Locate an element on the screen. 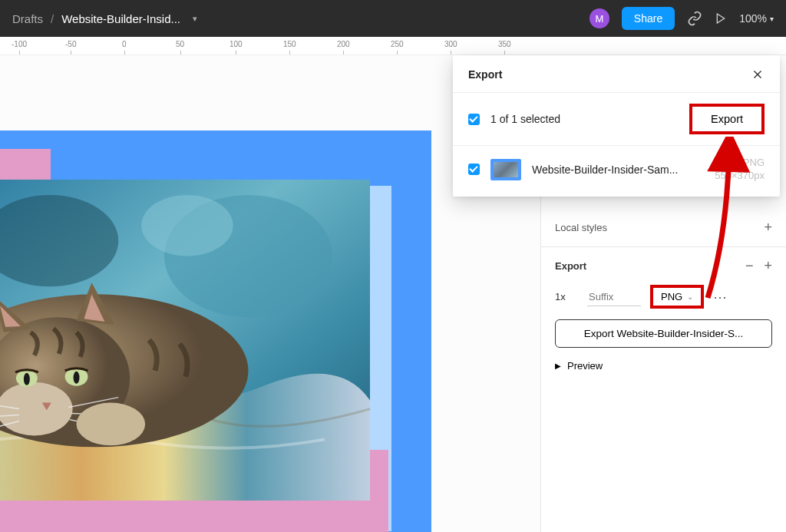 The height and width of the screenshot is (532, 786). zoom-dropdown: 100% ▾ is located at coordinates (757, 18).